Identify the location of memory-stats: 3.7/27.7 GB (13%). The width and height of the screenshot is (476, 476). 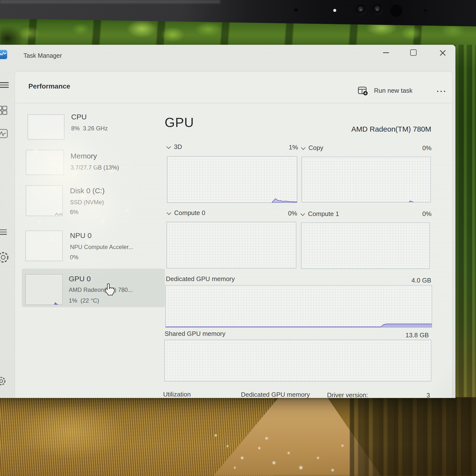
(95, 168).